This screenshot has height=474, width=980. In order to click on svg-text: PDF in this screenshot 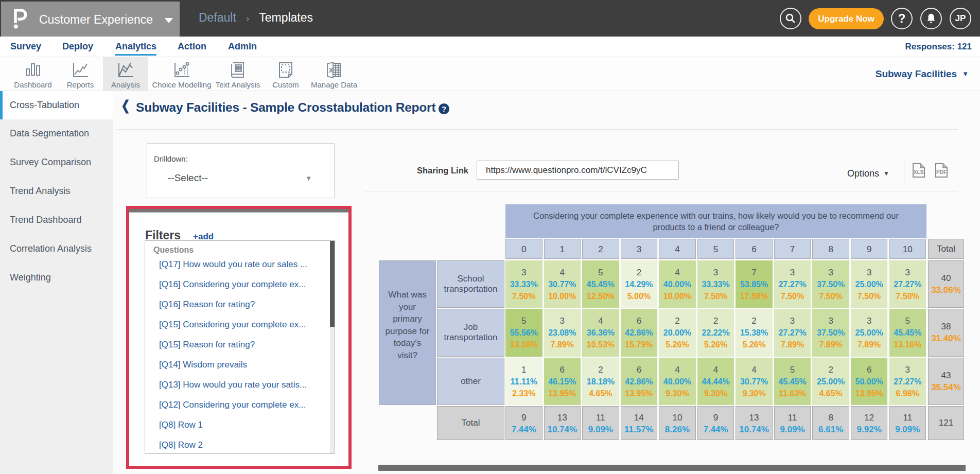, I will do `click(941, 172)`.